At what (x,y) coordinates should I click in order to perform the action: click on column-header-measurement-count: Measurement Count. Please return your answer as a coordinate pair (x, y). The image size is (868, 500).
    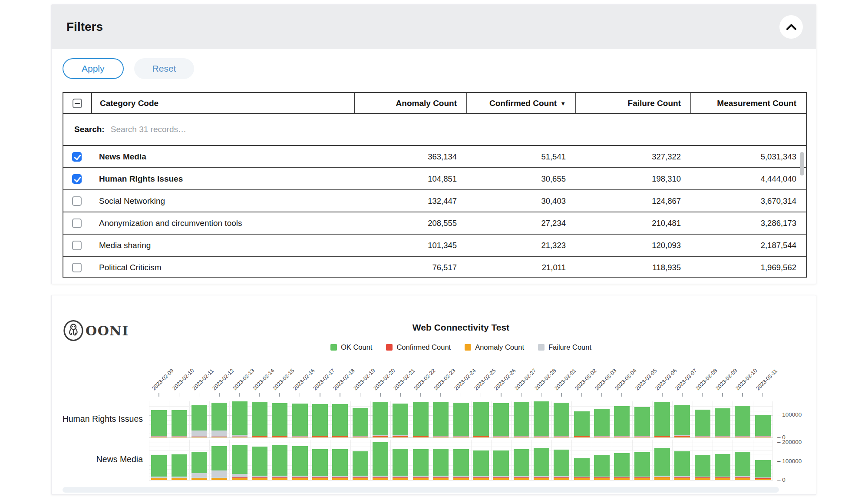
    Looking at the image, I should click on (748, 103).